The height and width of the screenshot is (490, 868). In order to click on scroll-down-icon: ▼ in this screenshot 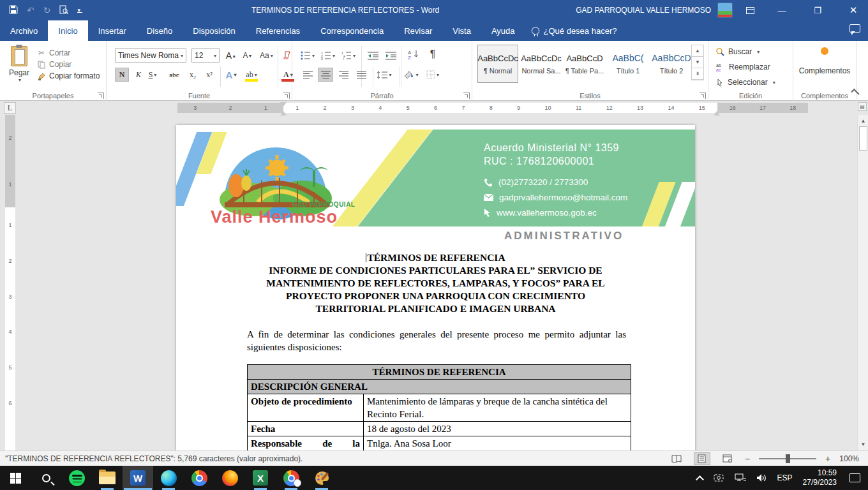, I will do `click(863, 444)`.